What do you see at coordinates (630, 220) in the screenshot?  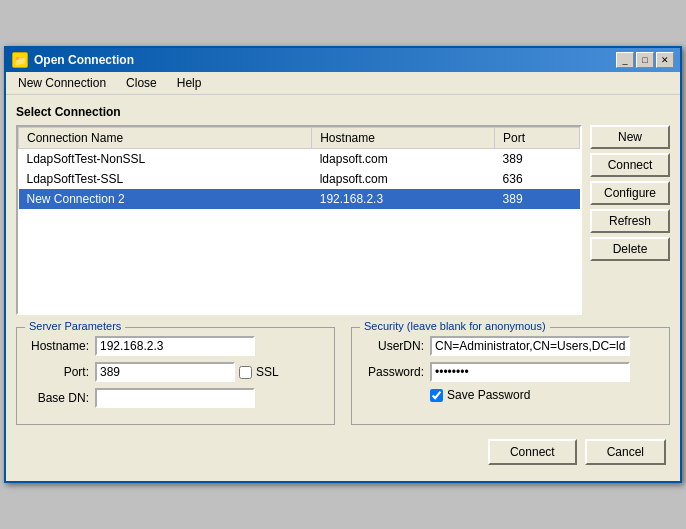 I see `connection-buttons: New Connect Configure Refresh Delete` at bounding box center [630, 220].